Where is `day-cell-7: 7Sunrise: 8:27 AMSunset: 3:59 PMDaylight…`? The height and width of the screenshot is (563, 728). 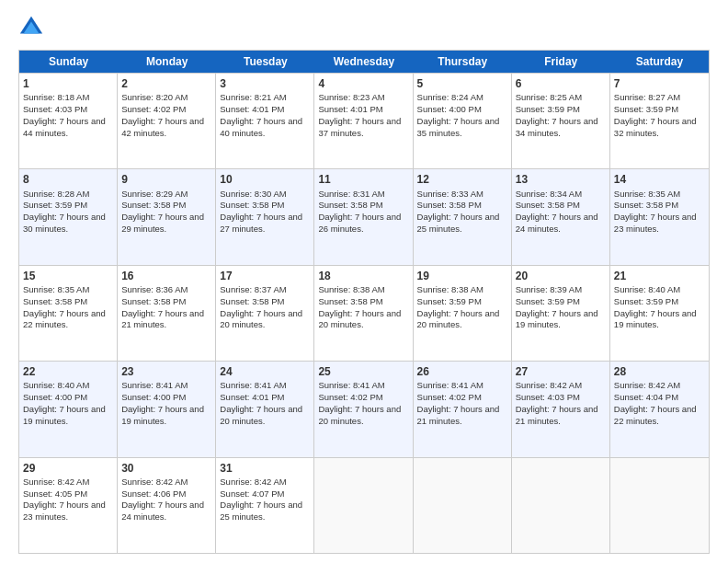 day-cell-7: 7Sunrise: 8:27 AMSunset: 3:59 PMDaylight… is located at coordinates (660, 121).